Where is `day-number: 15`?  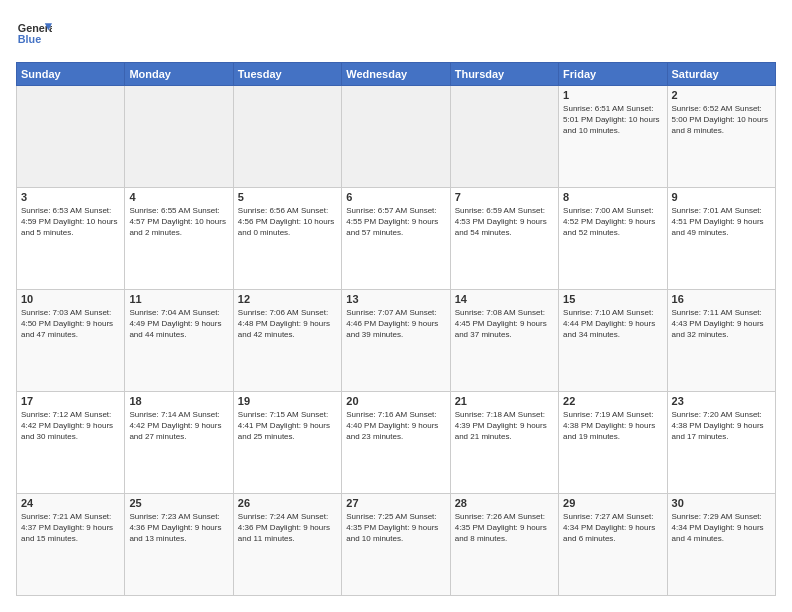 day-number: 15 is located at coordinates (612, 299).